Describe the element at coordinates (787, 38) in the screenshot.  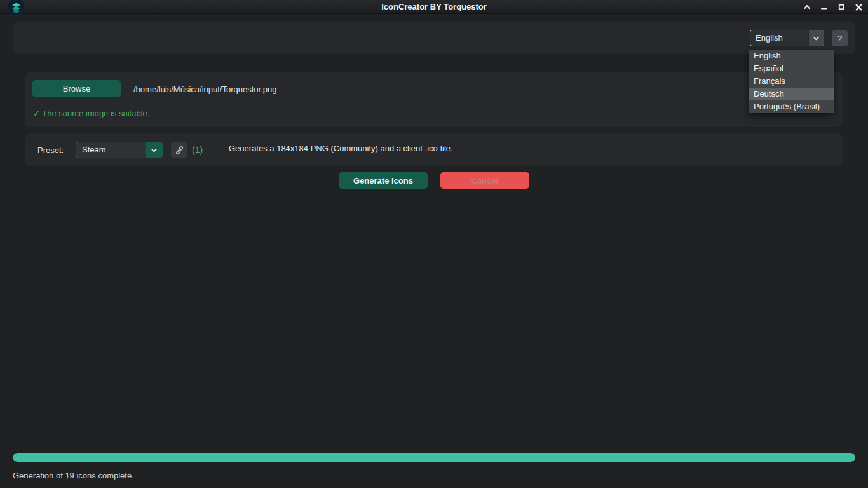
I see `language-combobox: English` at that location.